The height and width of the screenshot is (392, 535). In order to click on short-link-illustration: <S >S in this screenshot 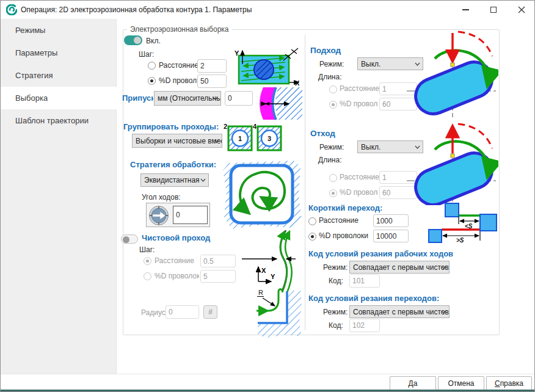, I will do `click(464, 223)`.